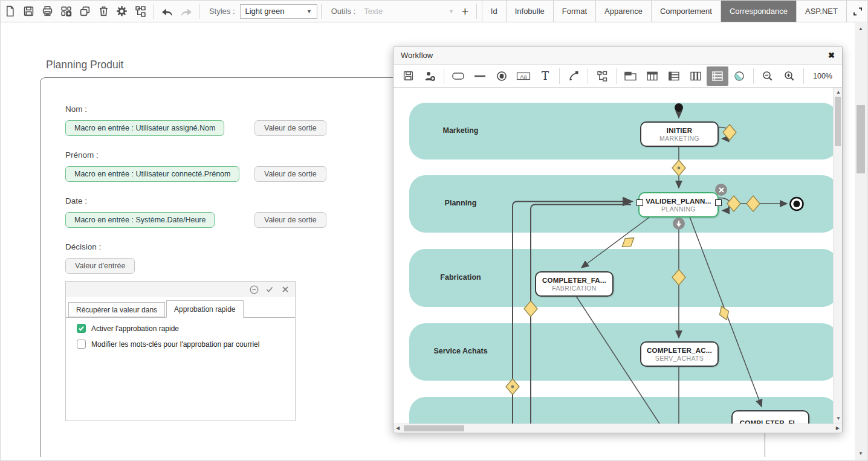 This screenshot has height=461, width=868. Describe the element at coordinates (679, 134) in the screenshot. I see `node-initier: INITIER MARKETING` at that location.